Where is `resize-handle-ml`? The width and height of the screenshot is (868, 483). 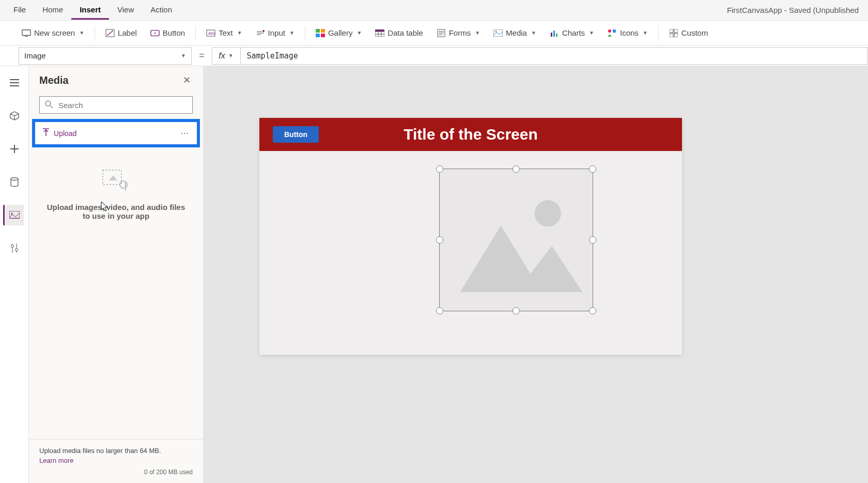 resize-handle-ml is located at coordinates (440, 240).